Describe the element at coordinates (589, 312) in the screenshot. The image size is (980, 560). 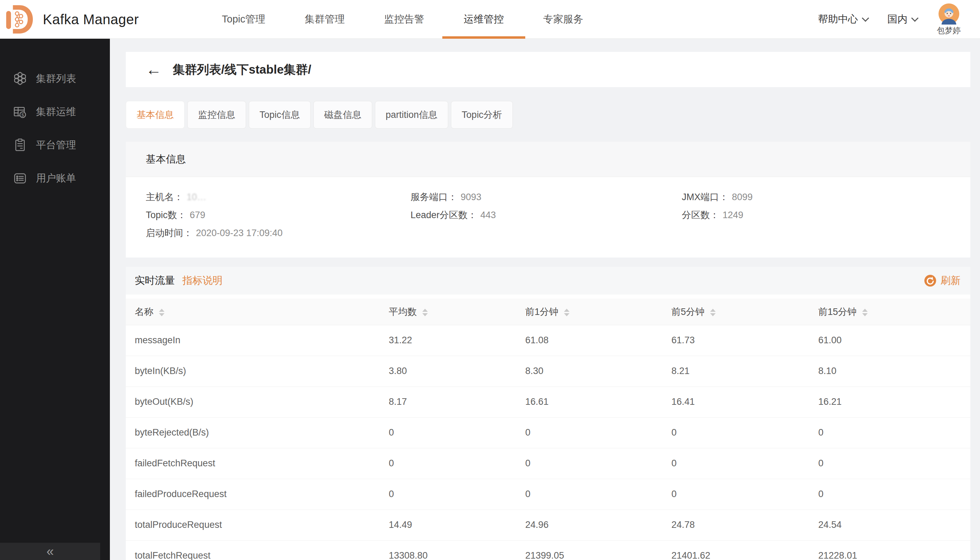
I see `column-header: 前1分钟` at that location.